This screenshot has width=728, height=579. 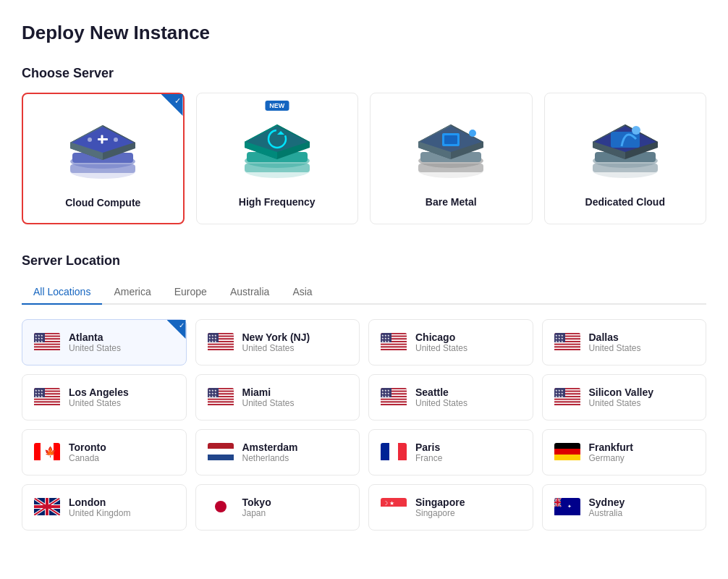 What do you see at coordinates (95, 337) in the screenshot?
I see `location-name: Atlanta` at bounding box center [95, 337].